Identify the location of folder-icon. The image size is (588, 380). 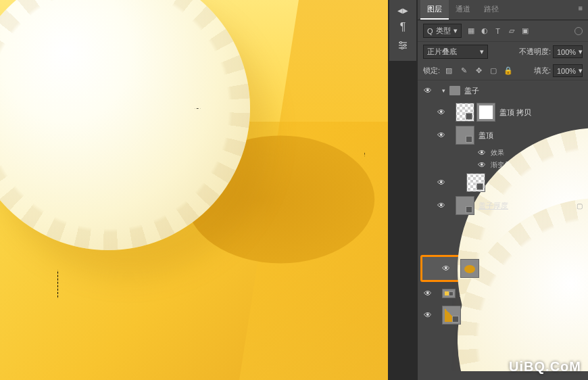
(455, 91).